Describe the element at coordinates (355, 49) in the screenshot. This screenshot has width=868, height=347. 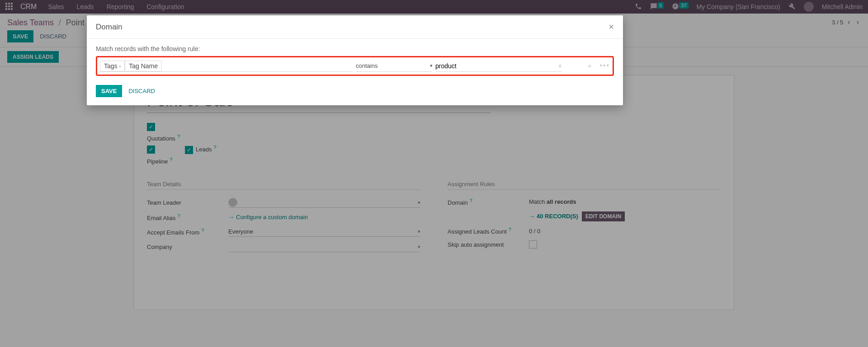
I see `modal-help-text: Match records with the following rule:` at that location.